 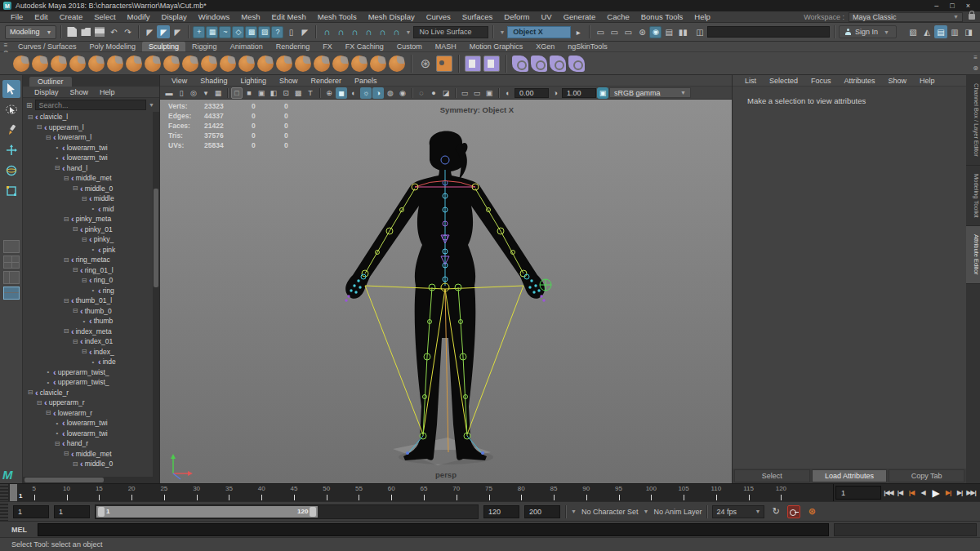 I want to click on shelf-tab-custom: Custom, so click(x=410, y=47).